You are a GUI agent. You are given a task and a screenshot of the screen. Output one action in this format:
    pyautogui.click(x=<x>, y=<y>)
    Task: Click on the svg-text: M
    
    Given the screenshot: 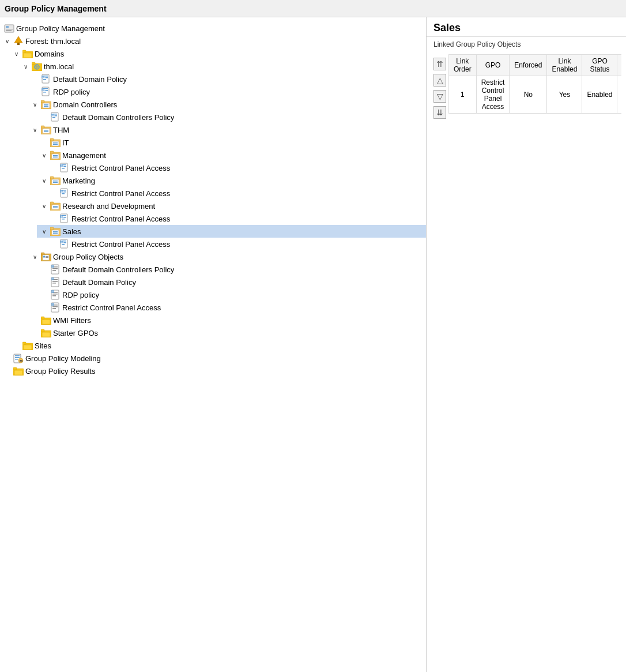 What is the action you would take?
    pyautogui.click(x=21, y=361)
    